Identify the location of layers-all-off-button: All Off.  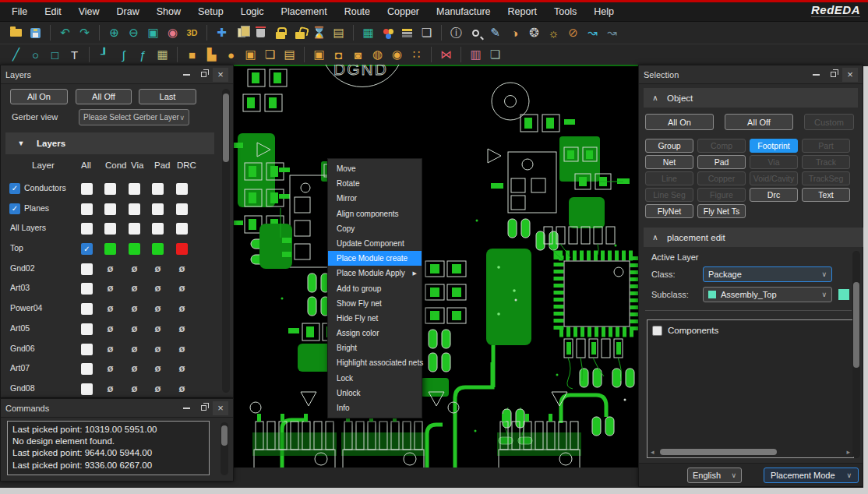
(104, 97).